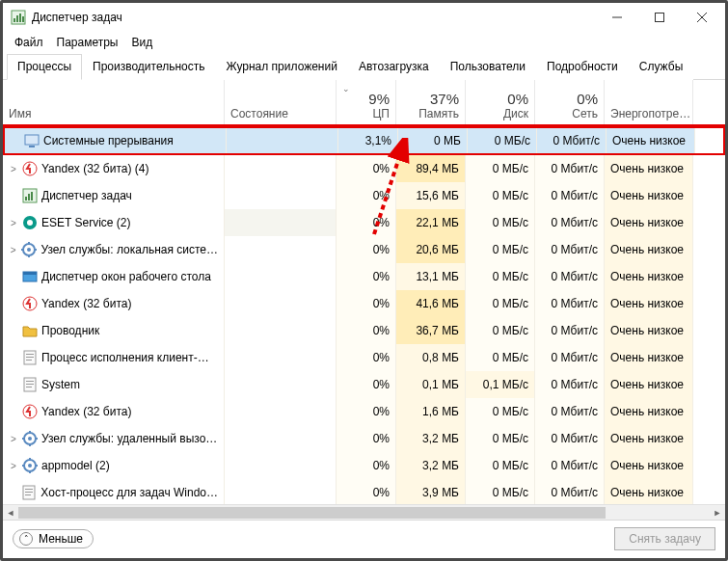 Image resolution: width=728 pixels, height=561 pixels. Describe the element at coordinates (114, 250) in the screenshot. I see `cell-name: >Узел службы: локальная систе…` at that location.